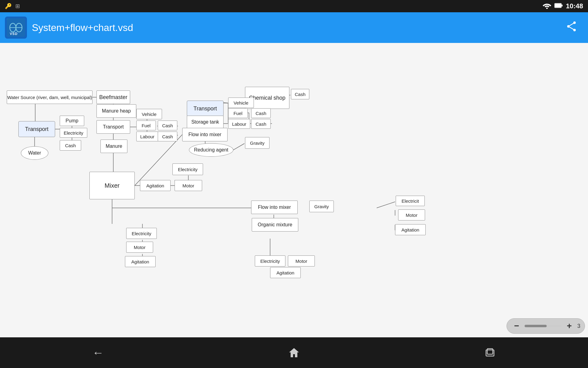  Describe the element at coordinates (74, 133) in the screenshot. I see `node-electricity1: Electricity` at that location.